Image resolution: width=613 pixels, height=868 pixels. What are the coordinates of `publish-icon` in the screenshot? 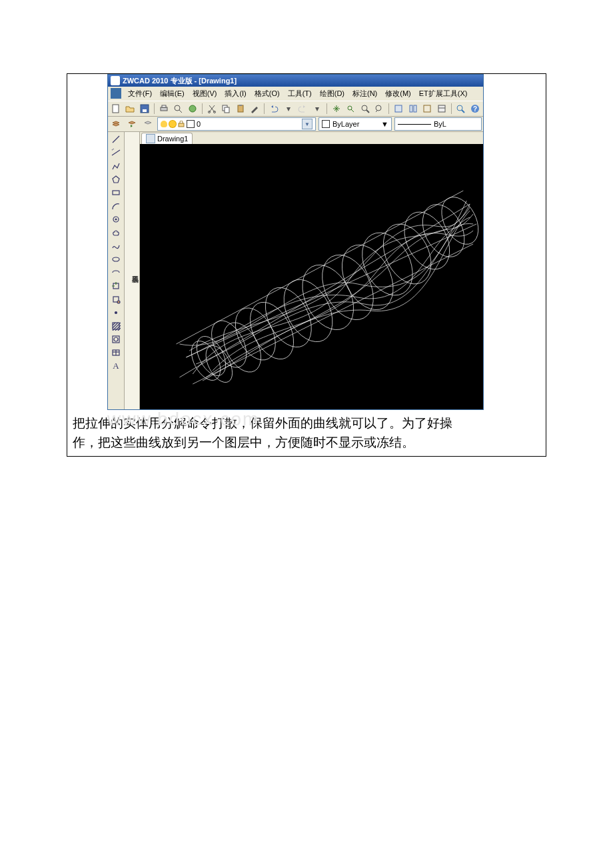 It's located at (193, 109).